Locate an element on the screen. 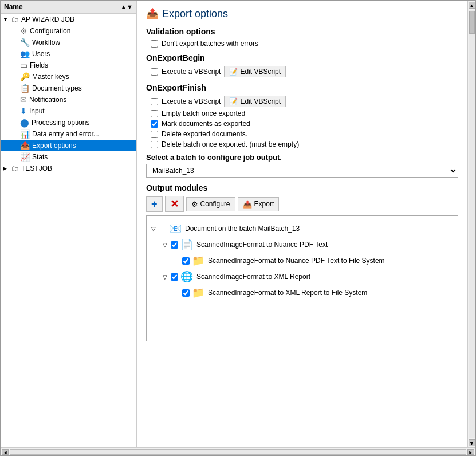 This screenshot has height=456, width=476. output-modules-title: Output modules is located at coordinates (302, 188).